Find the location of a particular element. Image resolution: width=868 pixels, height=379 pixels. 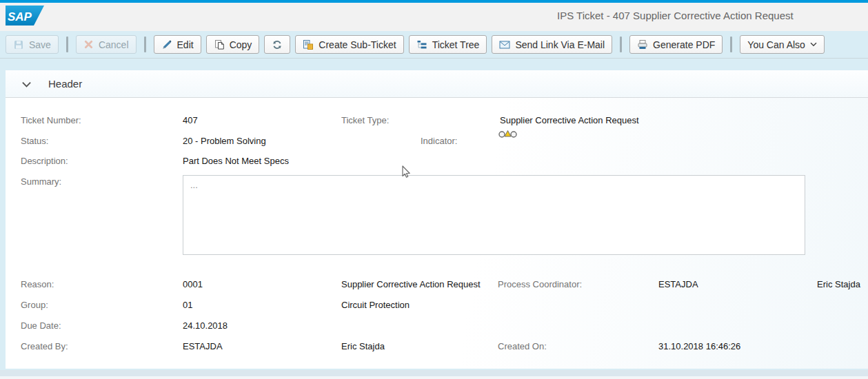

refresh-button is located at coordinates (277, 44).